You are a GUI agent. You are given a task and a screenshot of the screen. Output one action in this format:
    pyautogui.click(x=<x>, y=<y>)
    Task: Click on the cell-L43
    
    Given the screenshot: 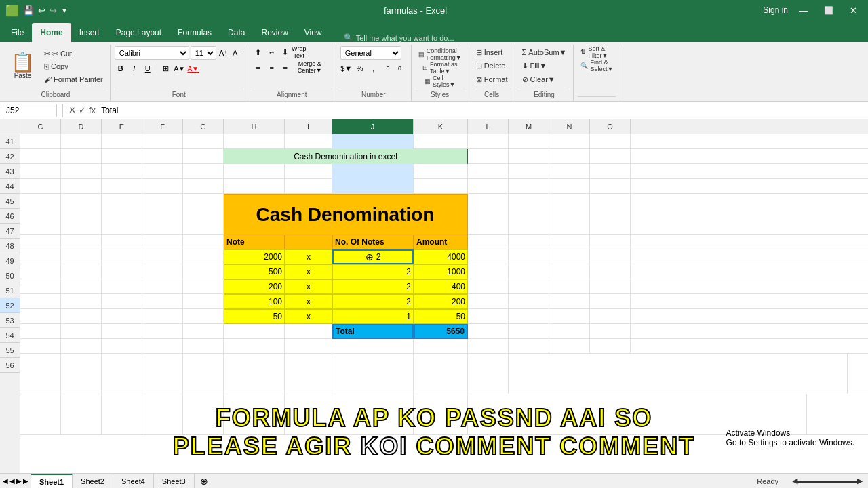 What is the action you would take?
    pyautogui.click(x=488, y=171)
    